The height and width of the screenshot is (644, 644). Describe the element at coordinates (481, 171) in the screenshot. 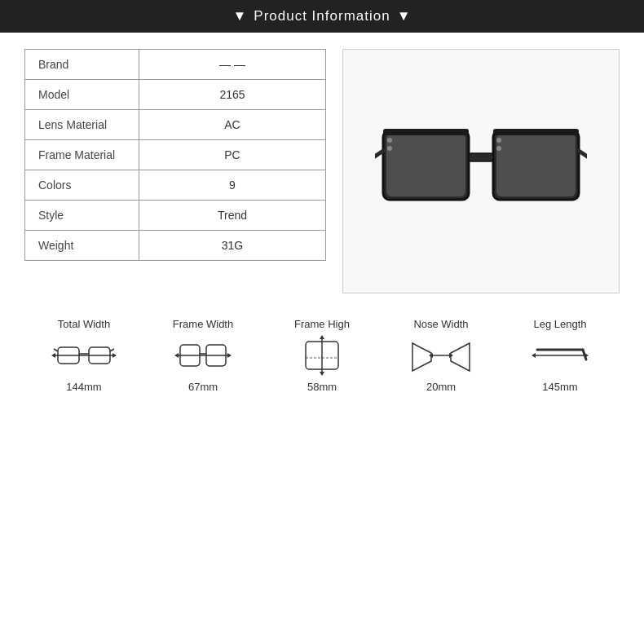

I see `sunglasses-image` at that location.